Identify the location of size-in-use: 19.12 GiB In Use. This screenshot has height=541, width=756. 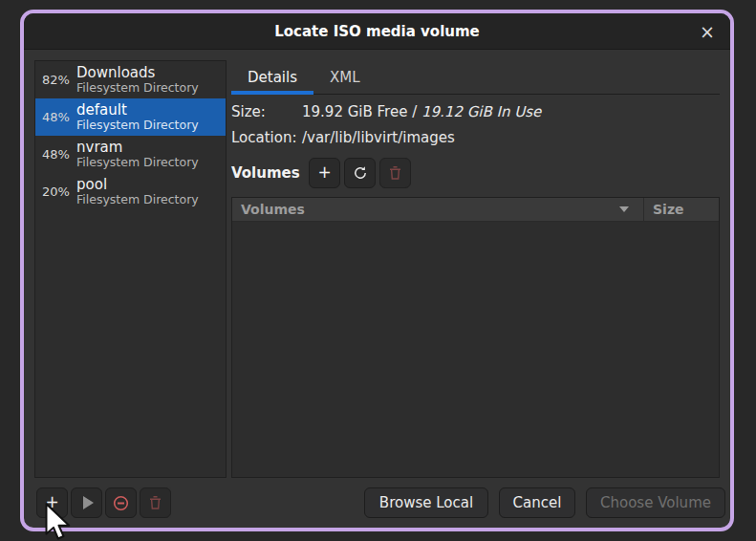
(482, 112).